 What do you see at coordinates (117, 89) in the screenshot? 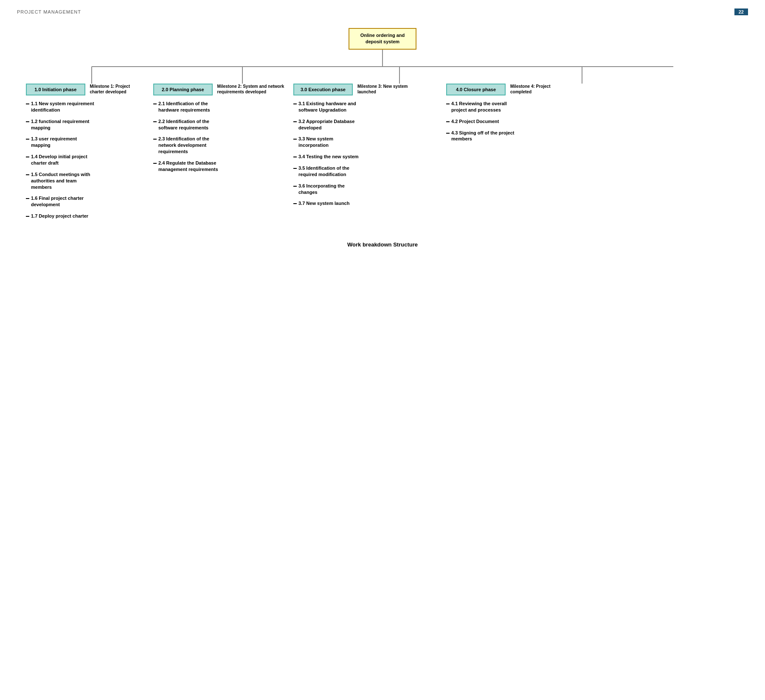
I see `milestone-1: Milestone 1: Project charter developed` at bounding box center [117, 89].